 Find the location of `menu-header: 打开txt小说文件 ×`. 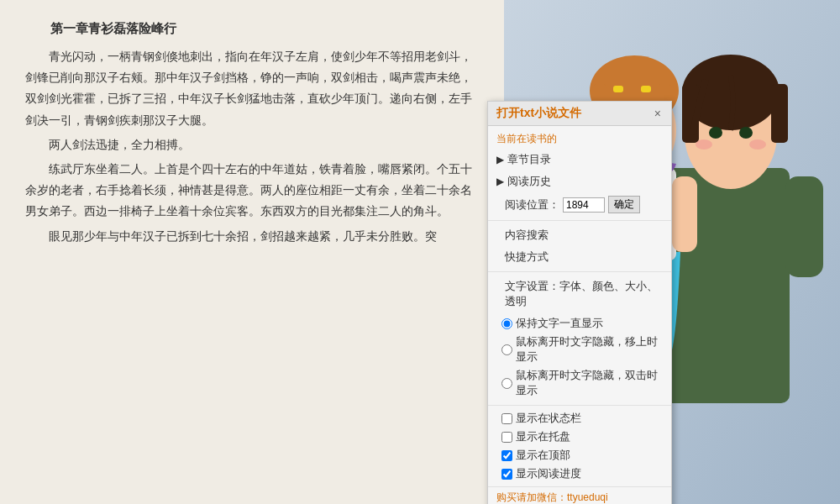

menu-header: 打开txt小说文件 × is located at coordinates (580, 114).